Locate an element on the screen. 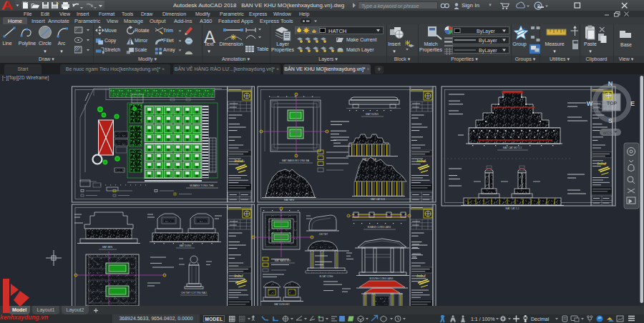 This screenshot has width=644, height=323. svg-text: M.CAT CONG is located at coordinates (327, 277).